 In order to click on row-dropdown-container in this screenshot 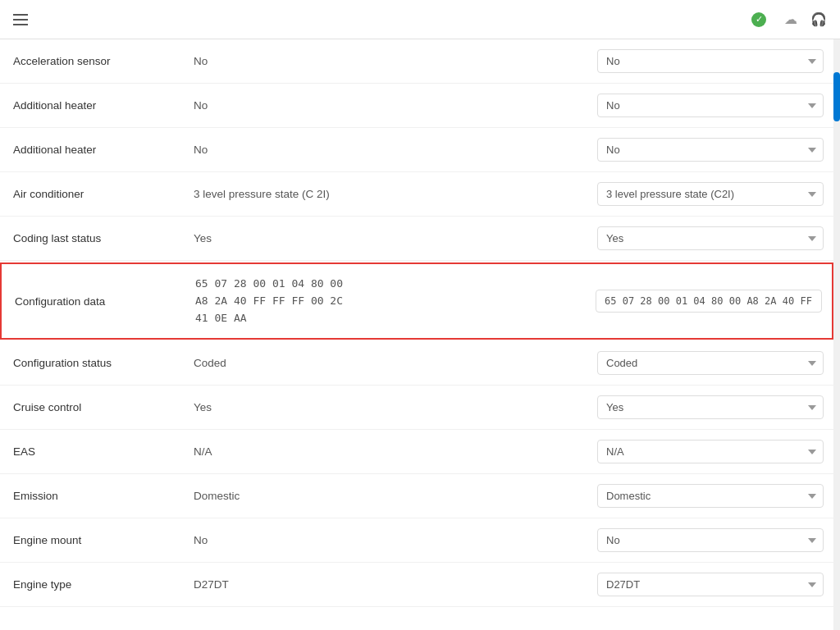, I will do `click(709, 301)`.